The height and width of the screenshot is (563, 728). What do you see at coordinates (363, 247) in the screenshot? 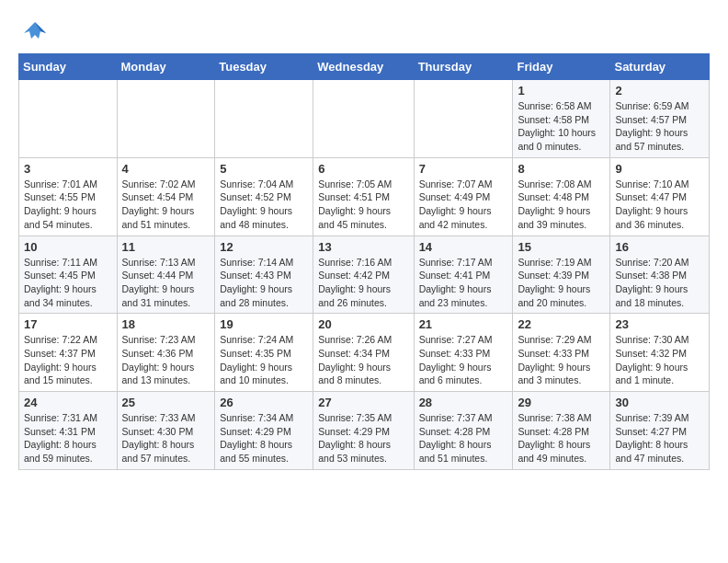
I see `day-number: 13` at bounding box center [363, 247].